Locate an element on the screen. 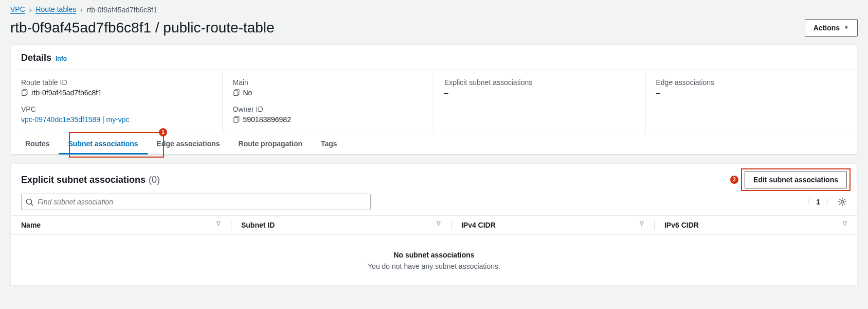 The image size is (868, 309). tab-subnet-associations: Subnet associations is located at coordinates (103, 144).